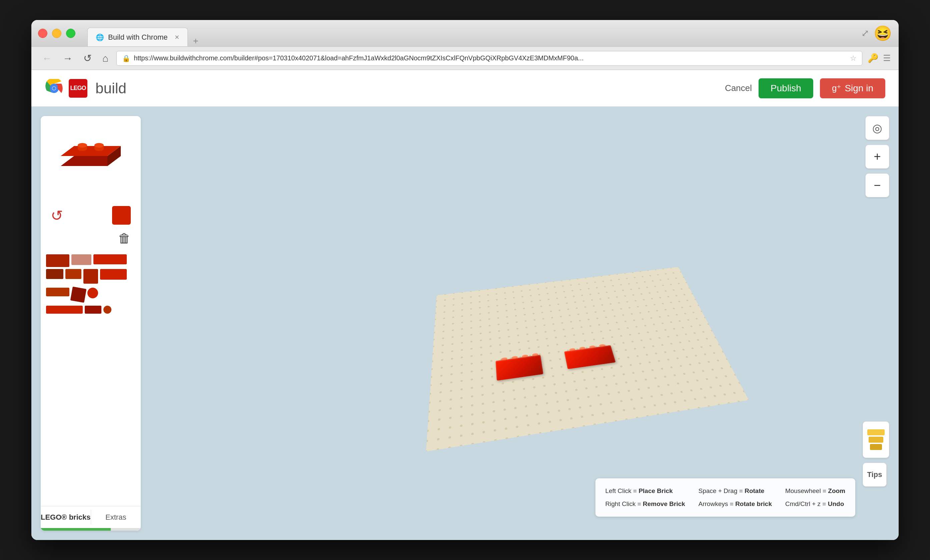 The height and width of the screenshot is (560, 930). Describe the element at coordinates (873, 58) in the screenshot. I see `extensions-icon: 🔑` at that location.